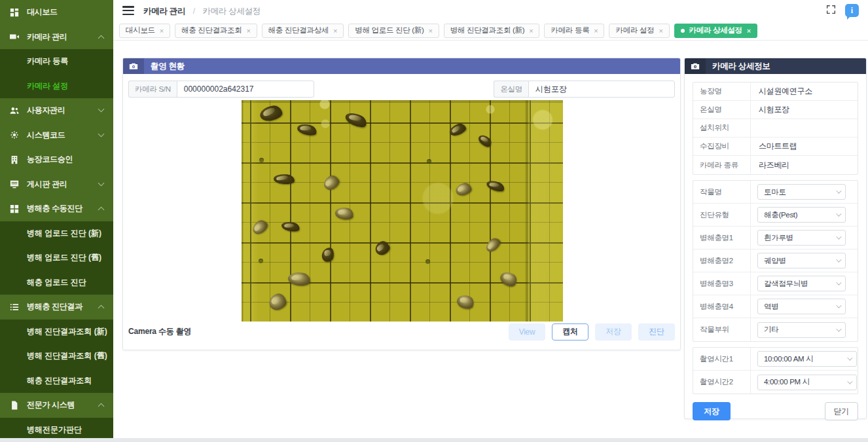 This screenshot has height=442, width=868. What do you see at coordinates (801, 330) in the screenshot?
I see `crop-part-select: 기타` at bounding box center [801, 330].